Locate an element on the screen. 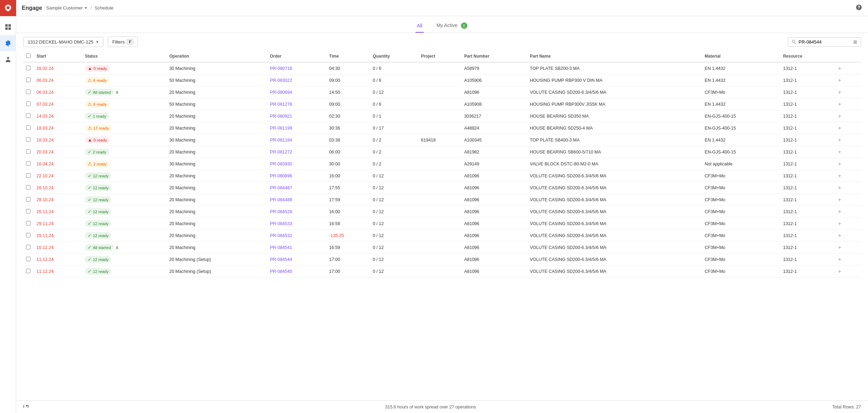 The width and height of the screenshot is (868, 413). app-logo is located at coordinates (8, 8).